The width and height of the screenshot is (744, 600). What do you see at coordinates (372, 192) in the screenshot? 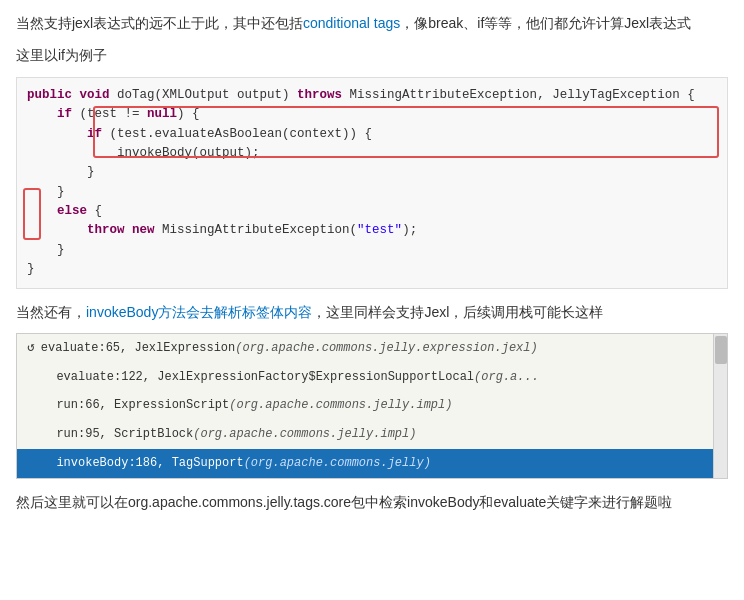
I see `code-line-6: }` at bounding box center [372, 192].